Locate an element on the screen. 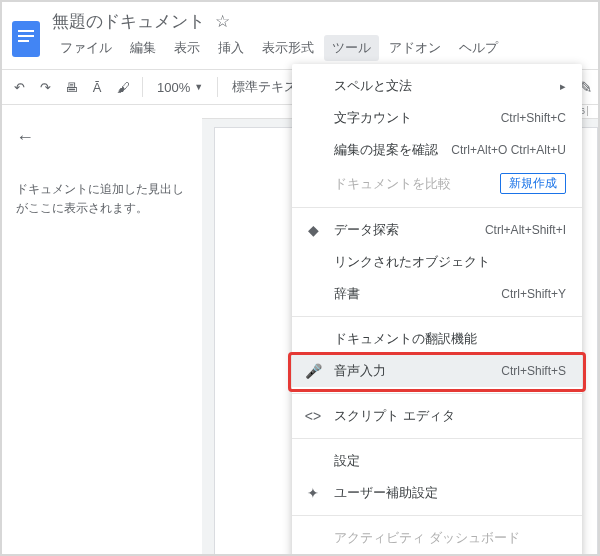 This screenshot has height=556, width=600. docs-logo-icon is located at coordinates (26, 39).